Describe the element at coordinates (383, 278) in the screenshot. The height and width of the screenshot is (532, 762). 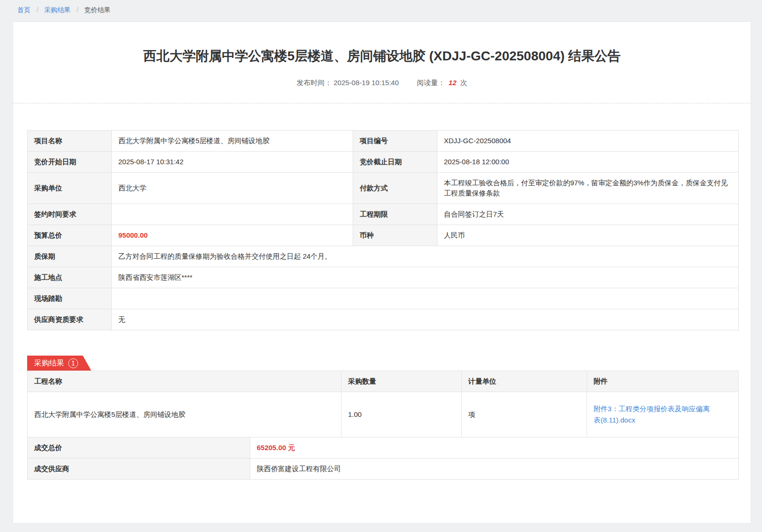
I see `table-row: 施工地点 陕西省西安市莲湖区****` at that location.